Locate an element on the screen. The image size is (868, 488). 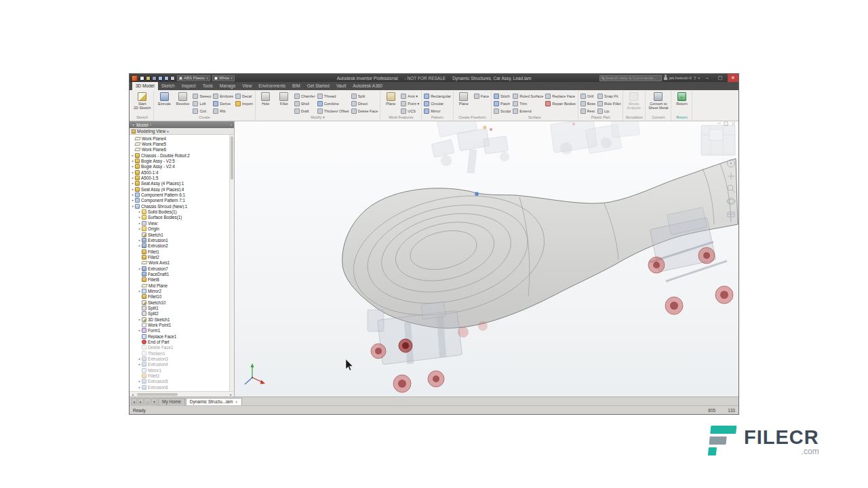
browser-view-mode: Modeling View ▾ is located at coordinates (182, 131).